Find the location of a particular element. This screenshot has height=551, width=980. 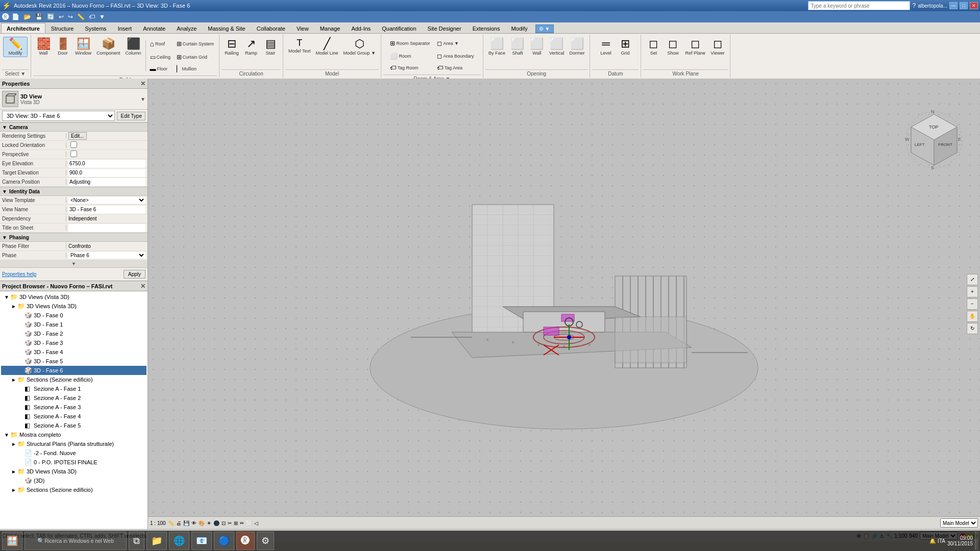

wall-button: 🧱 Wall is located at coordinates (43, 47).